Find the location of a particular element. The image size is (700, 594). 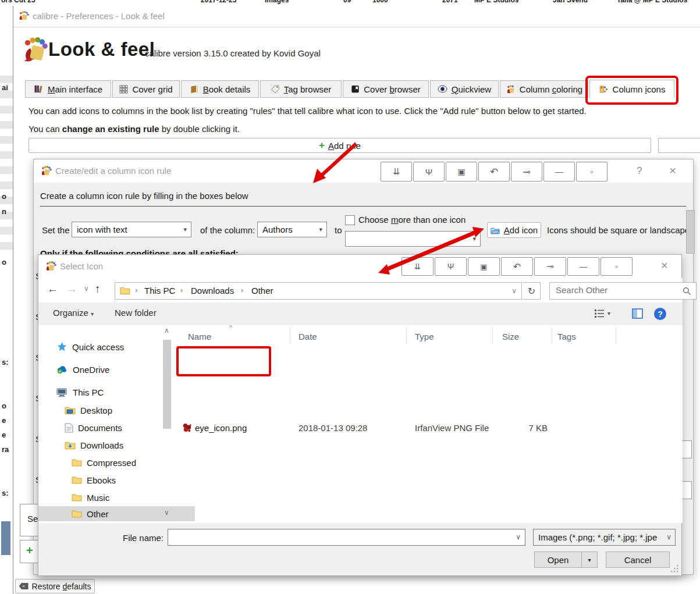

tab-tag-browser: Tag browser is located at coordinates (301, 89).